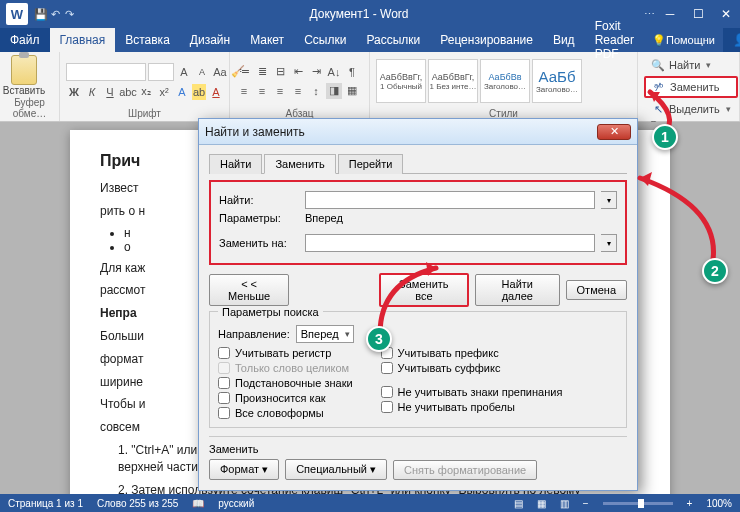 The width and height of the screenshot is (740, 512). Describe the element at coordinates (210, 40) in the screenshot. I see `tab-design: Дизайн` at that location.